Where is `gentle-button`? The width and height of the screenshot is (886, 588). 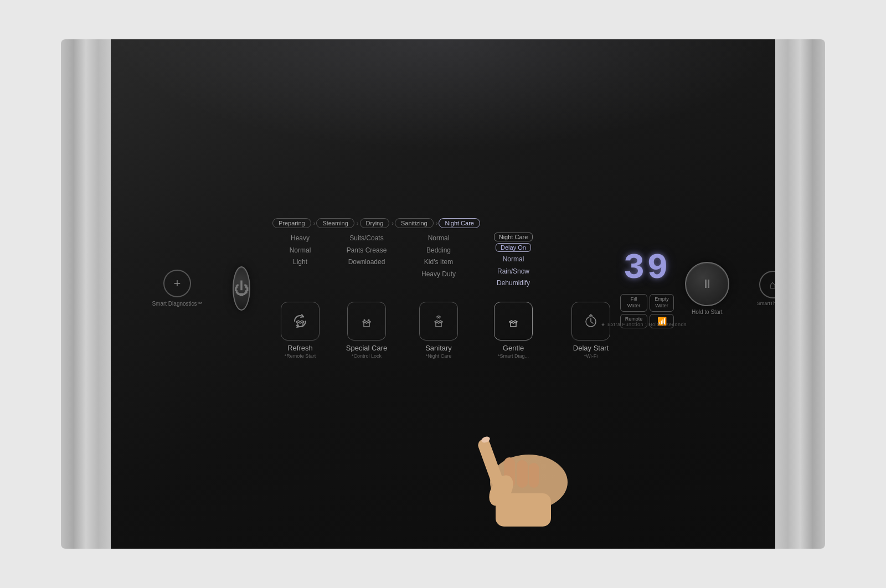 gentle-button is located at coordinates (513, 321).